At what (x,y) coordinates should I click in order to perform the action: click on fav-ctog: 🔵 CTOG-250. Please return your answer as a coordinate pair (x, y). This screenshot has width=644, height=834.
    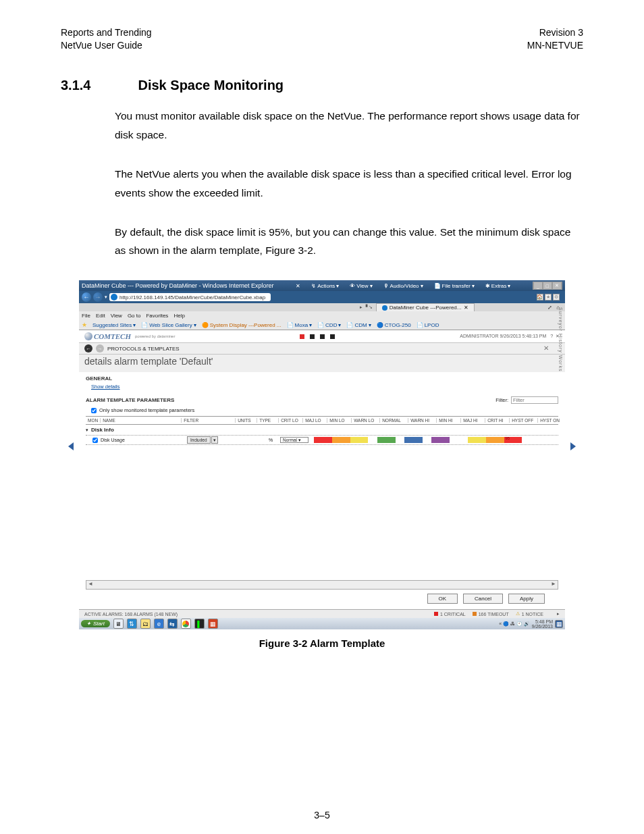
    Looking at the image, I should click on (394, 325).